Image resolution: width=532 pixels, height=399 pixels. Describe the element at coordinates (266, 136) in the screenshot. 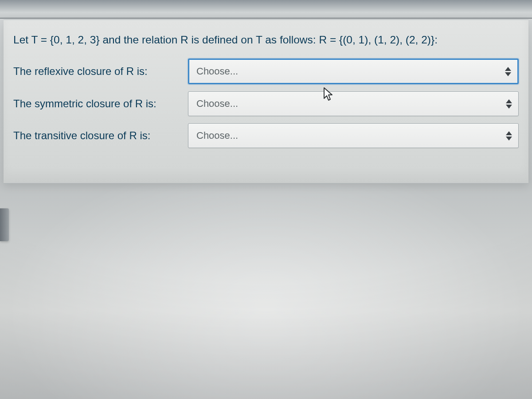

I see `row-transitive: The transitive closure of R is: Choose..…` at that location.